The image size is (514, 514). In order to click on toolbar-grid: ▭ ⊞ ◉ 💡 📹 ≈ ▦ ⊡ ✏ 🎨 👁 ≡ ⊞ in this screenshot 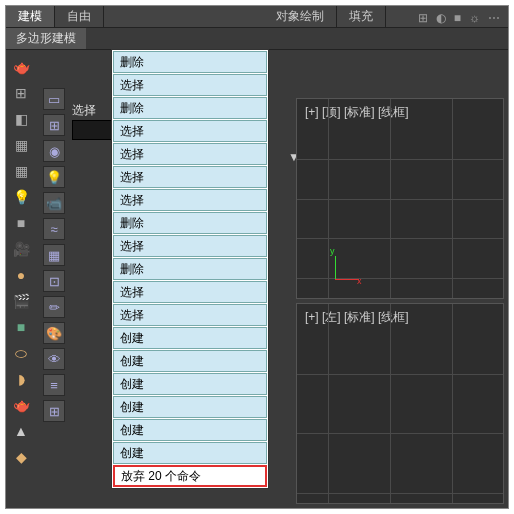, I will do `click(54, 279)`.